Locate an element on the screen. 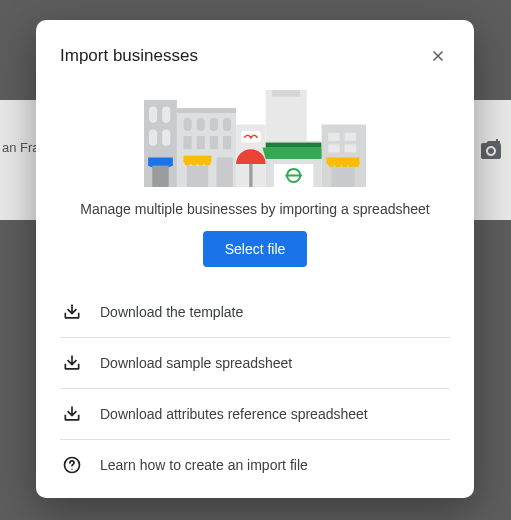 This screenshot has height=520, width=511. camera-add-icon is located at coordinates (491, 150).